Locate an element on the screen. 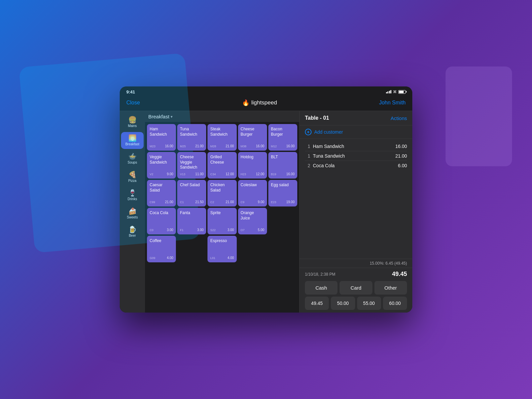 The image size is (532, 399). menu-item-name: Fanta is located at coordinates (192, 213).